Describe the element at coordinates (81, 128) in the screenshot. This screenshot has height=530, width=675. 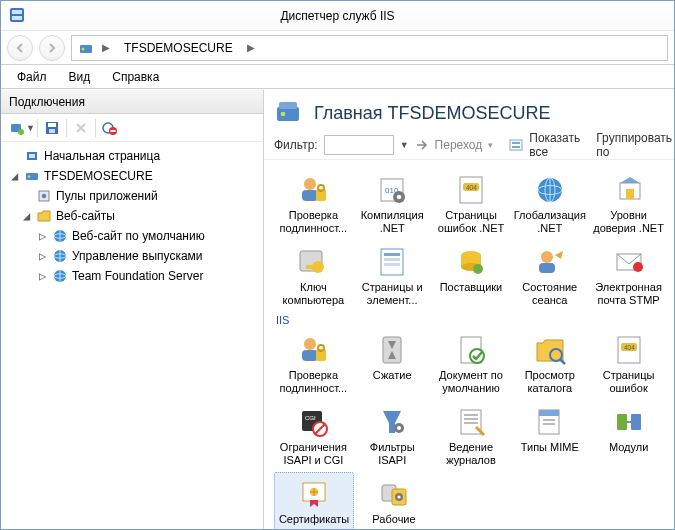
I see `delete-button` at that location.